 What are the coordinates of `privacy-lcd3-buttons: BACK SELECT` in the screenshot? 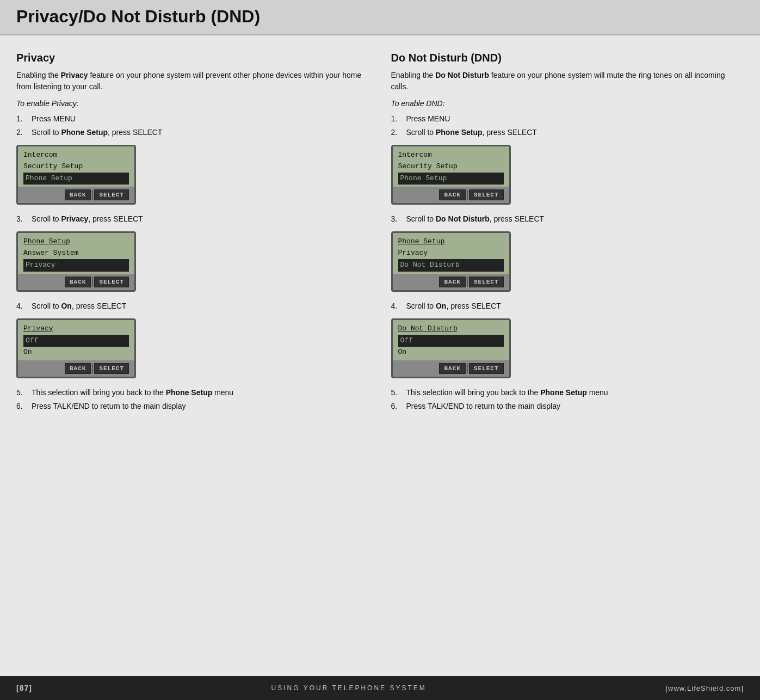 It's located at (76, 369).